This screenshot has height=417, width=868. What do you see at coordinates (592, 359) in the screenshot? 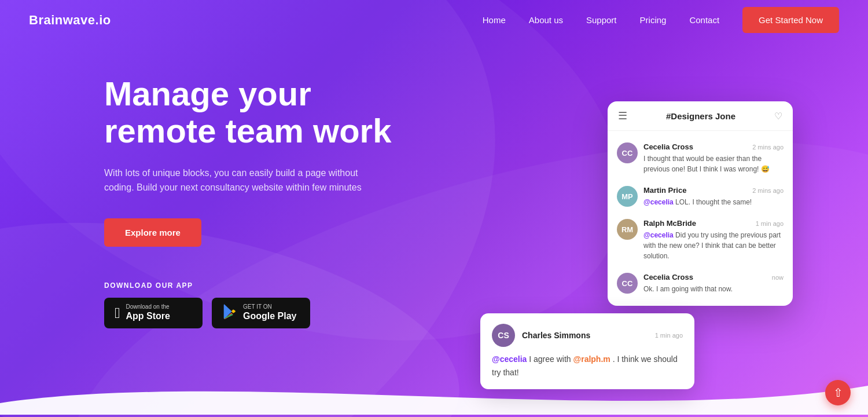
I see `charles-mention-ralph: @ralph.m` at bounding box center [592, 359].